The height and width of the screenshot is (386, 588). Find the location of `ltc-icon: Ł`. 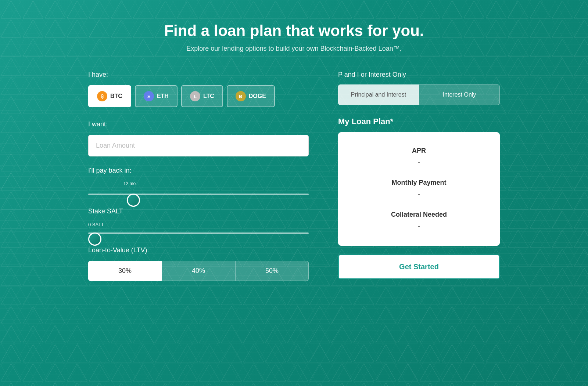

ltc-icon: Ł is located at coordinates (195, 96).